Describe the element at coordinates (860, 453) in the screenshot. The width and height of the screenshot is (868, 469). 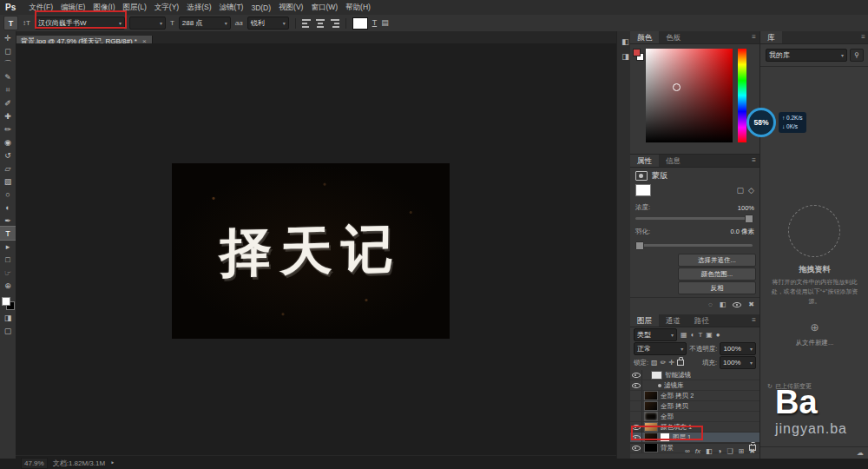
I see `cloud-sync-icon: ☁` at that location.